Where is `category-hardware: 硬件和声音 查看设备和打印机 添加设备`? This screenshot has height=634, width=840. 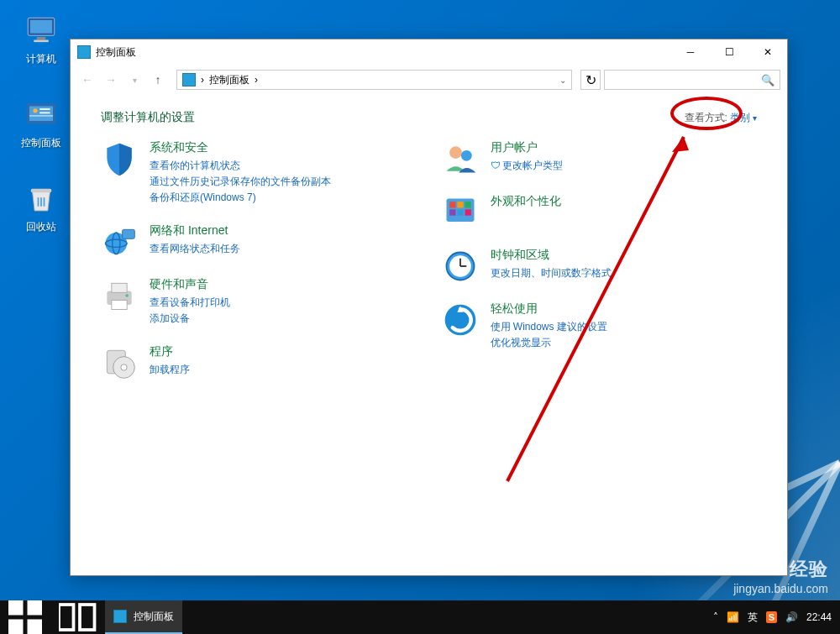 category-hardware: 硬件和声音 查看设备和打印机 添加设备 is located at coordinates (259, 302).